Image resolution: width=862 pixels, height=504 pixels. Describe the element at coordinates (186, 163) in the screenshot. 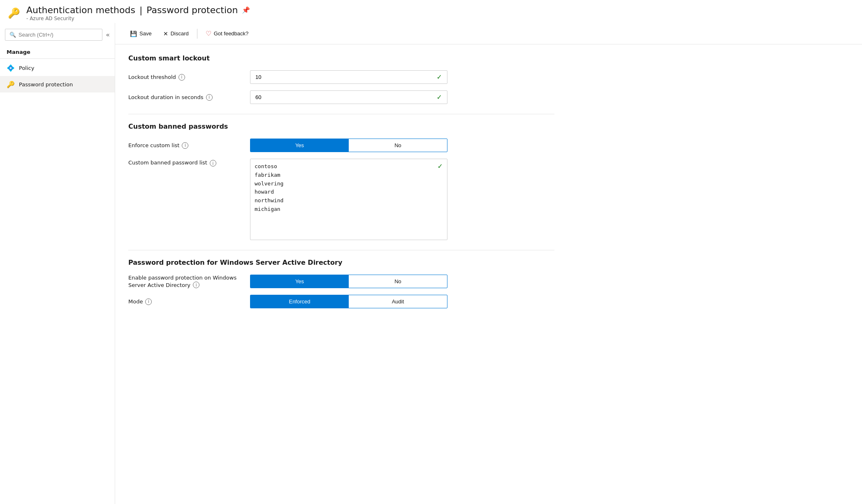

I see `custom-banned-list-label: Custom banned password list i` at that location.